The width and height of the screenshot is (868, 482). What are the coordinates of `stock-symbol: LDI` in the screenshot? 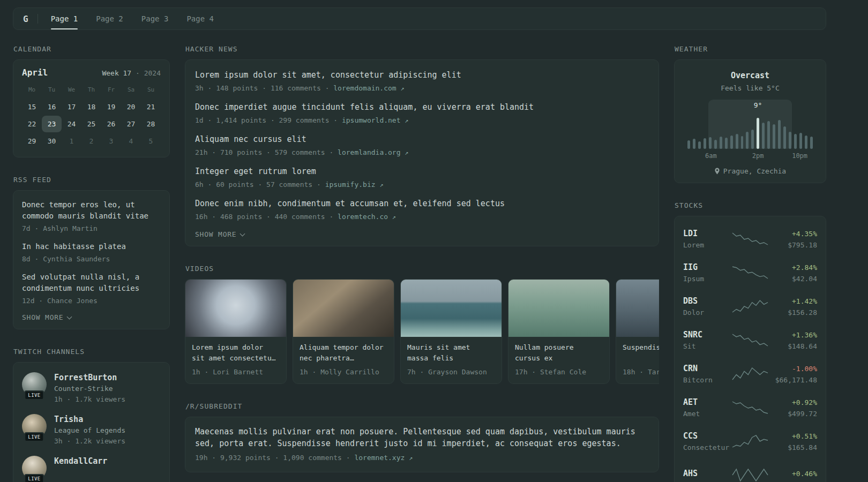 It's located at (707, 234).